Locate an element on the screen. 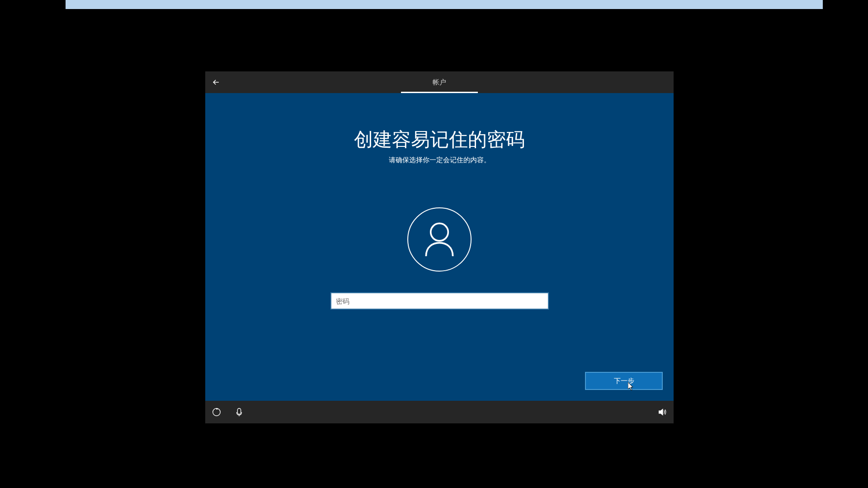 The height and width of the screenshot is (488, 868). tab-account-label: 帐户 is located at coordinates (439, 82).